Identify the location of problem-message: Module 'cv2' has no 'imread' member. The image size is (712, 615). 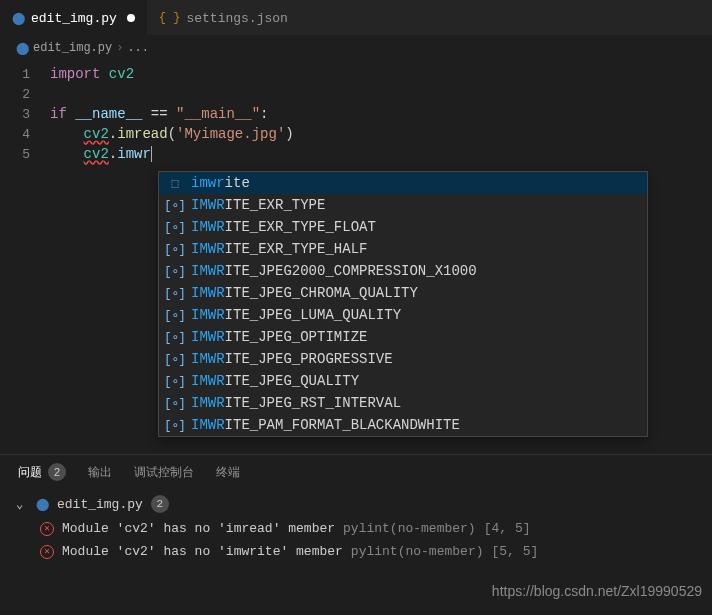
(198, 528).